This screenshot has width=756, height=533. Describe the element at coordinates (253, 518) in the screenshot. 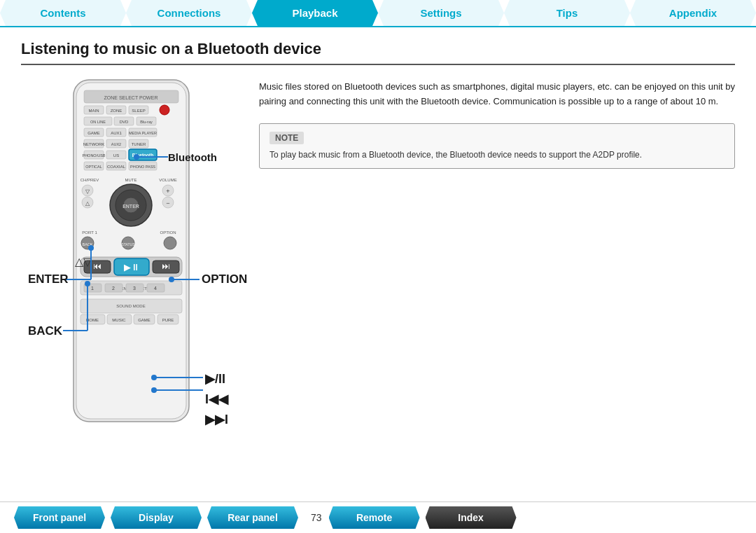

I see `bottom-tab-rear-panel: Rear panel` at that location.